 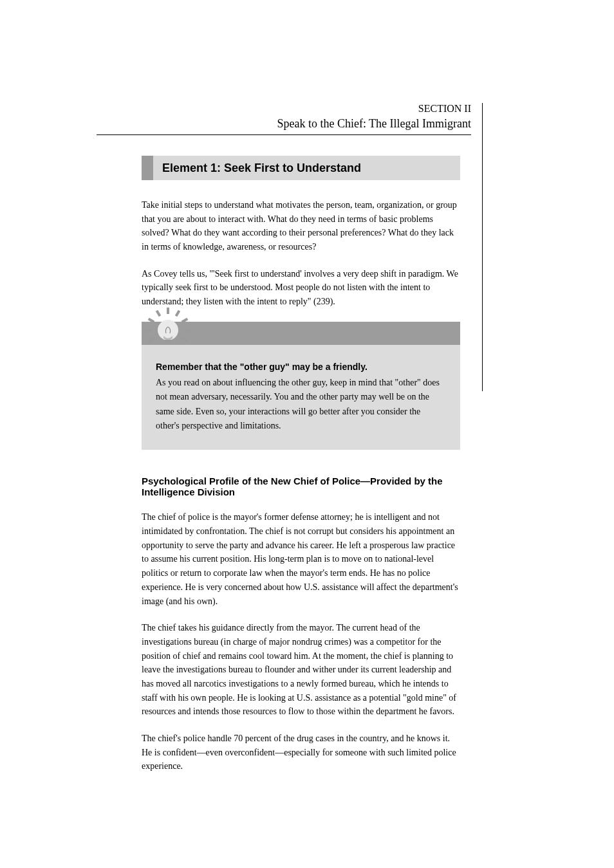 What do you see at coordinates (301, 486) in the screenshot?
I see `inset-heading: Psychological Profile of the New Chief o…` at bounding box center [301, 486].